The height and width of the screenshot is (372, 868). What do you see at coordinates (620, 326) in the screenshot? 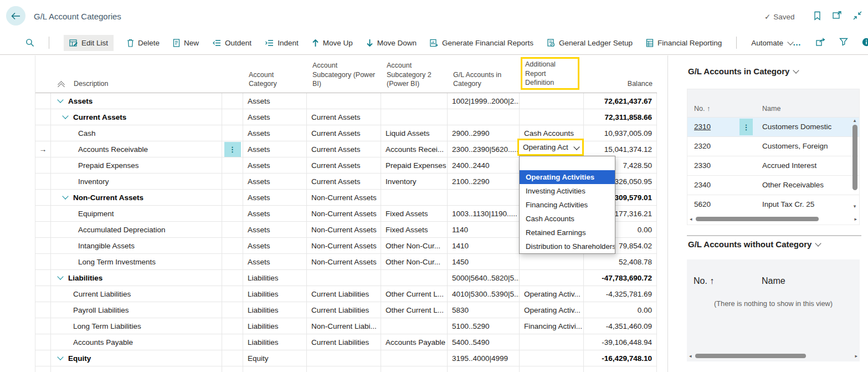
I see `balance-cell: -4,351,460.09` at bounding box center [620, 326].